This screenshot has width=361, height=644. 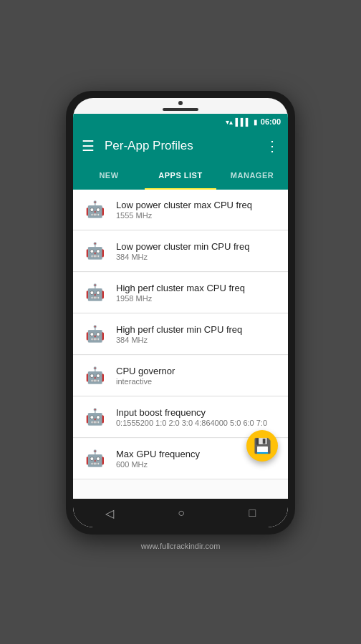 What do you see at coordinates (253, 513) in the screenshot?
I see `recents-button: □` at bounding box center [253, 513].